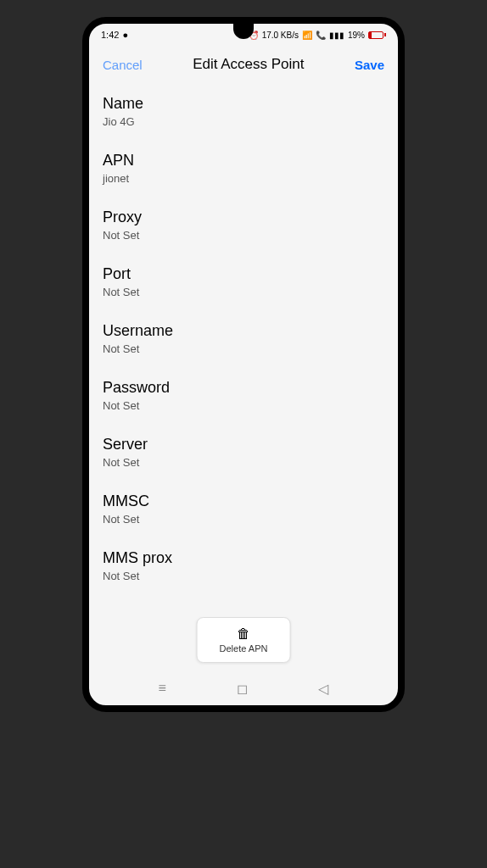 This screenshot has height=868, width=487. What do you see at coordinates (244, 339) in the screenshot?
I see `field-username: Username Not Set` at bounding box center [244, 339].